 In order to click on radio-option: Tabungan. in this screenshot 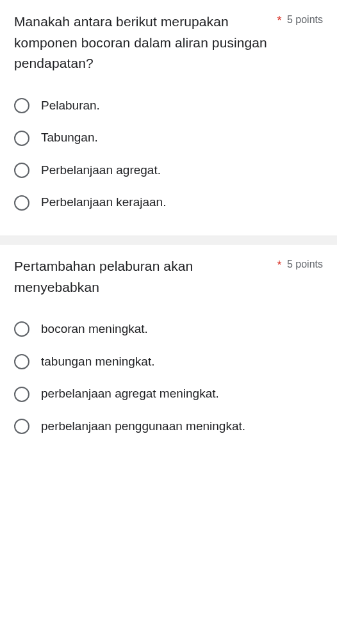, I will do `click(168, 138)`.